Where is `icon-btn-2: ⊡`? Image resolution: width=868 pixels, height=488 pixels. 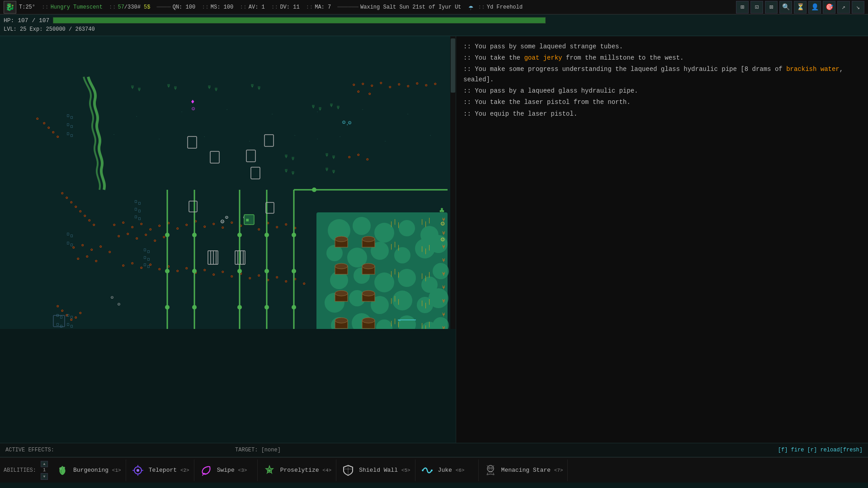 icon-btn-2: ⊡ is located at coordinates (757, 7).